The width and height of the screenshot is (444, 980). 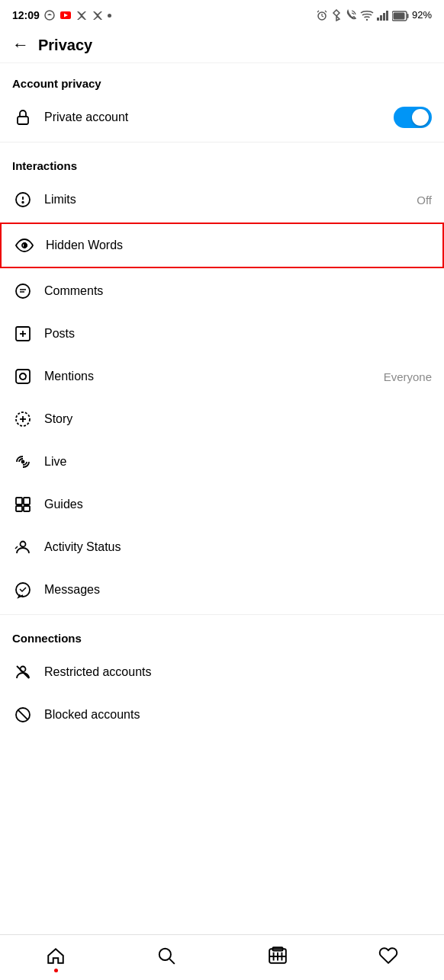 I want to click on alarm-icon, so click(x=322, y=15).